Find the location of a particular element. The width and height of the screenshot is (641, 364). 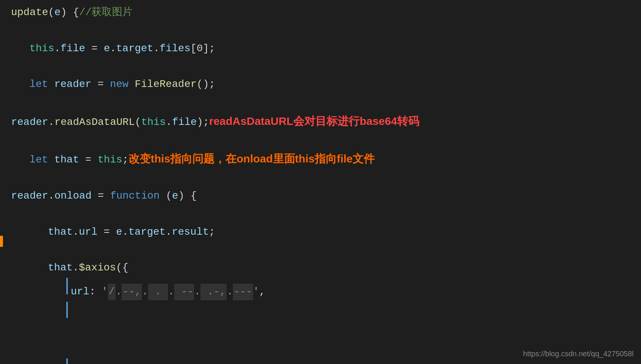

code-line-blank4 is located at coordinates (326, 141).